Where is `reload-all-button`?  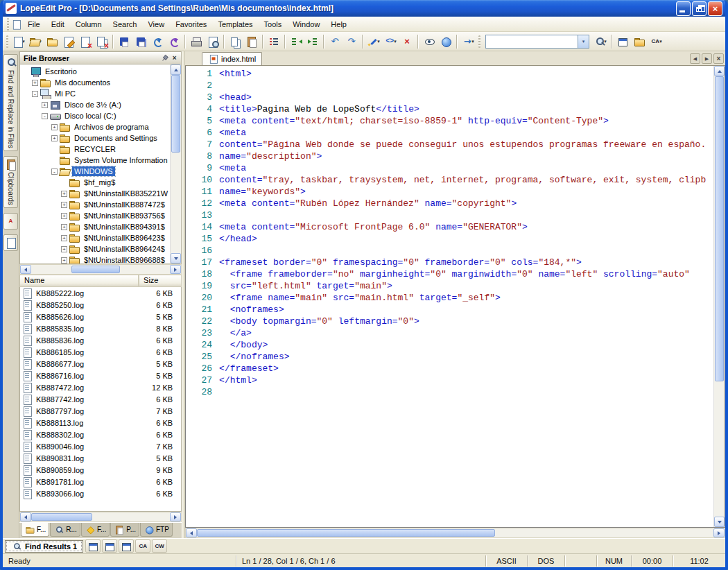
reload-all-button is located at coordinates (174, 42).